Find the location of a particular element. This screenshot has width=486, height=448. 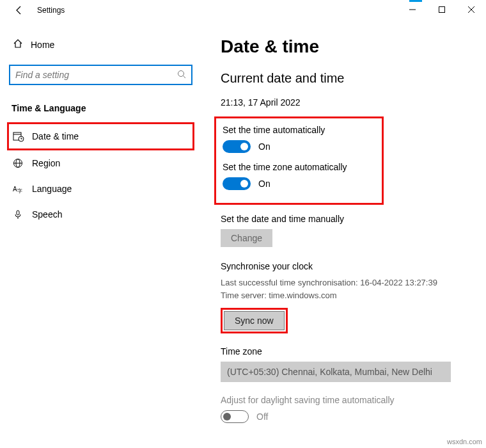

search-icon is located at coordinates (182, 76).